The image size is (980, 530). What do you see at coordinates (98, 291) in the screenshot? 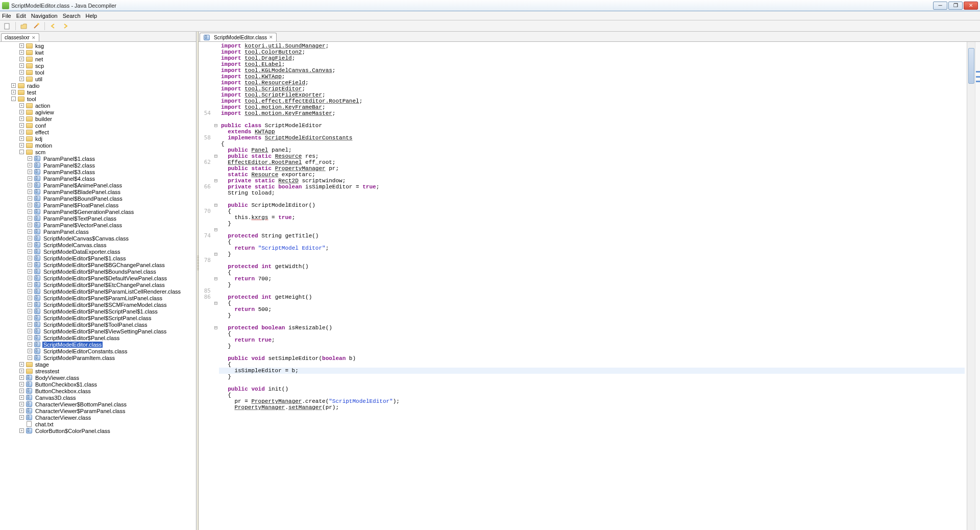
I see `tree-node: +ScriptModelEditor$Panel$ParamListCellRe…` at bounding box center [98, 291].